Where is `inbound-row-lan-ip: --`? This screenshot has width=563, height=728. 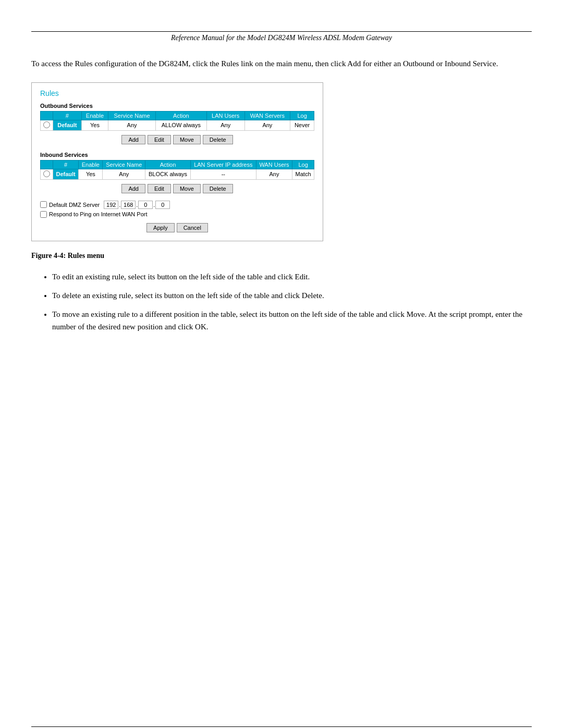 inbound-row-lan-ip: -- is located at coordinates (223, 174).